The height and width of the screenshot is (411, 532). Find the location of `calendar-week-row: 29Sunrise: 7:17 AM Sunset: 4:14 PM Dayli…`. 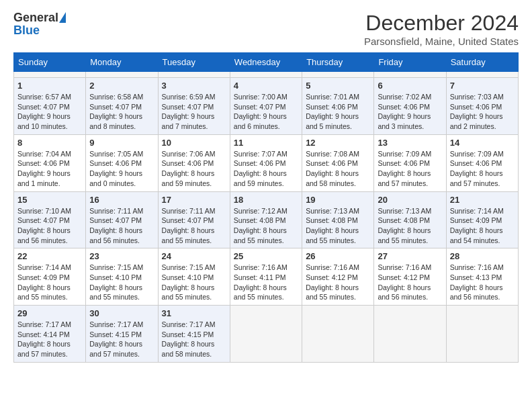

calendar-week-row: 29Sunrise: 7:17 AM Sunset: 4:14 PM Dayli… is located at coordinates (266, 334).